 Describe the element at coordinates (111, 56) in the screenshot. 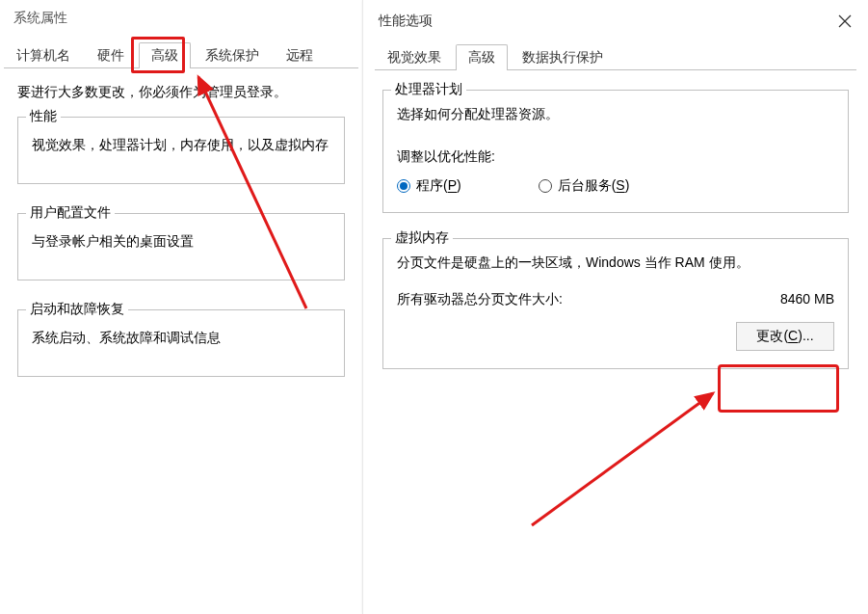

I see `tab-hardware: 硬件` at that location.